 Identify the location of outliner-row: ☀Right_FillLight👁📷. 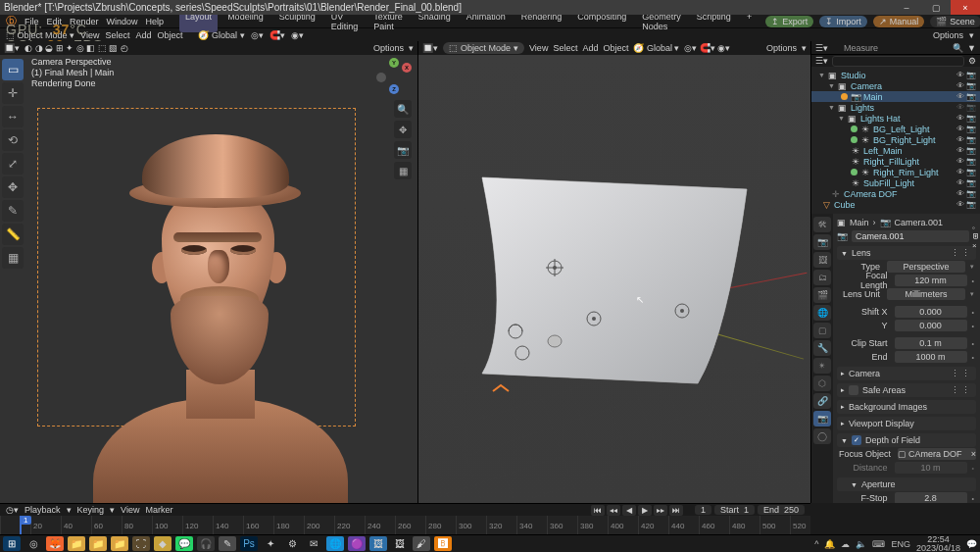
(896, 161).